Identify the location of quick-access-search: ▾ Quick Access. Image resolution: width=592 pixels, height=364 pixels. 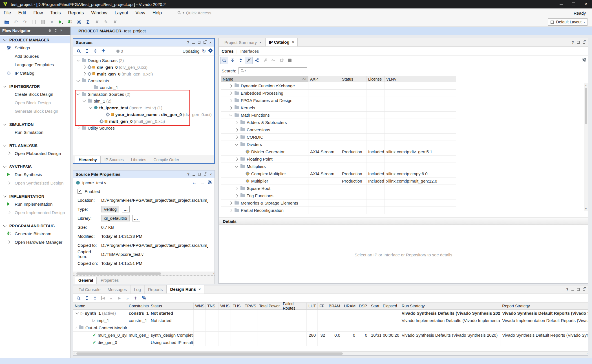
(200, 13).